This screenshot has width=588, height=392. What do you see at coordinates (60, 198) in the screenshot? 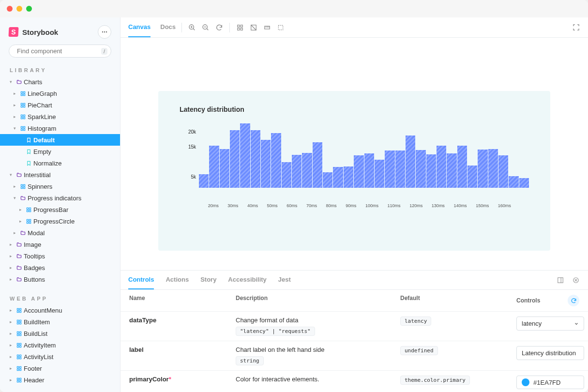
I see `sidebar-item-progress-indicators: ▾Progress indicators` at bounding box center [60, 198].